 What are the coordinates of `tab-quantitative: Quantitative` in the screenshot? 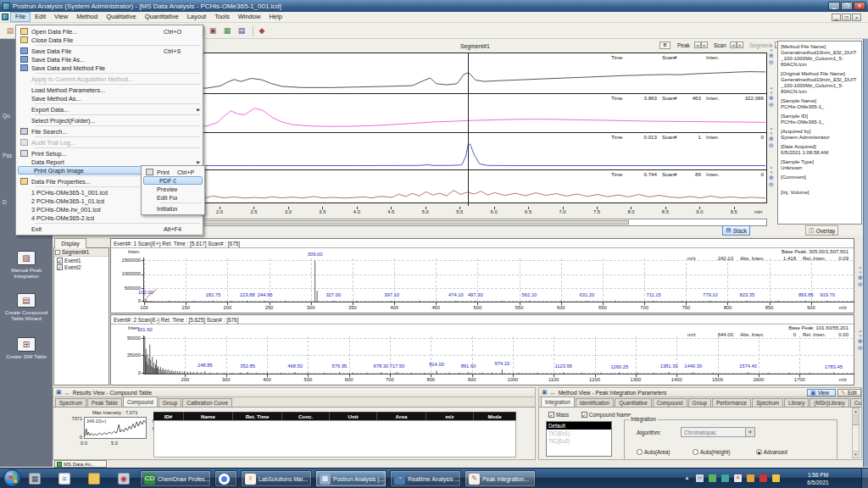 It's located at (633, 402).